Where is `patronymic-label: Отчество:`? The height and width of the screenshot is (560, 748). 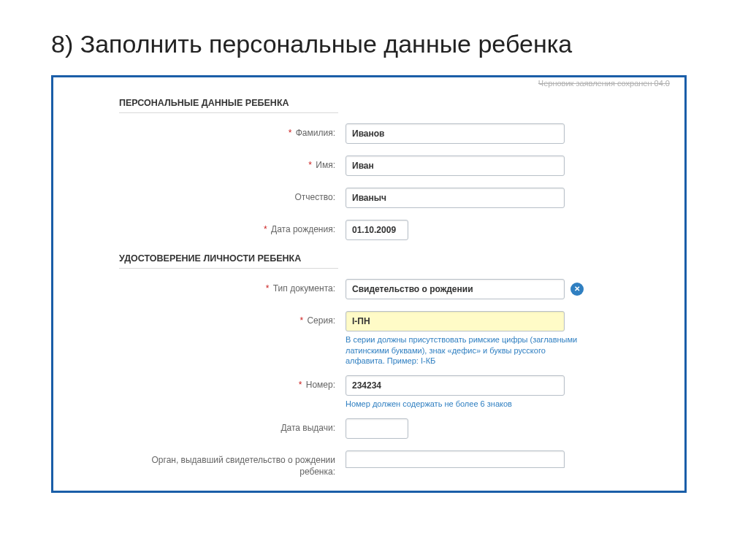
patronymic-label: Отчество: is located at coordinates (232, 196).